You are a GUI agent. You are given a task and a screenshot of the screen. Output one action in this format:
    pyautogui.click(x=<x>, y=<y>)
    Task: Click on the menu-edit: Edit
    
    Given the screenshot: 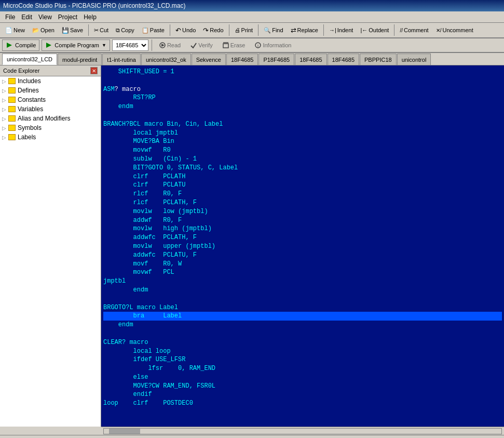 What is the action you would take?
    pyautogui.click(x=27, y=17)
    